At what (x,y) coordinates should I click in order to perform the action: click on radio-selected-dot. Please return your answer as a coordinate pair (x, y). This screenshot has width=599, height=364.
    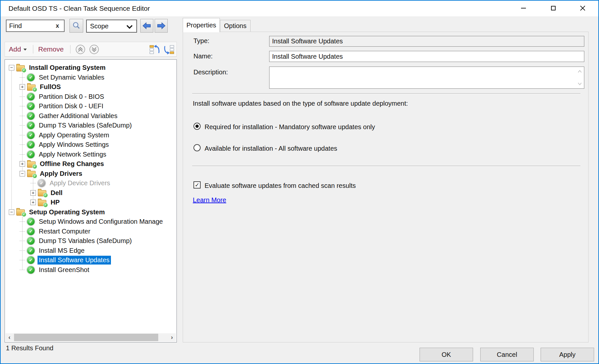
    Looking at the image, I should click on (197, 126).